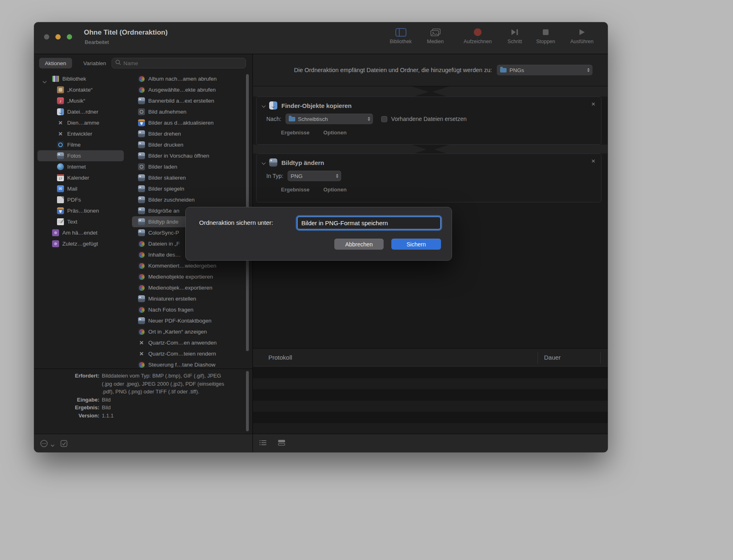  Describe the element at coordinates (44, 444) in the screenshot. I see `more-options-icon` at that location.